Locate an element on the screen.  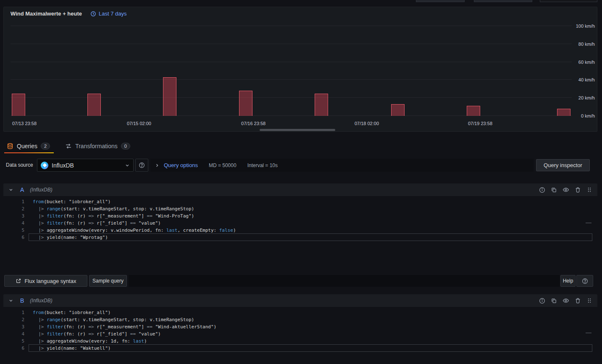
code-line: |> yield(name: "Wprotag") is located at coordinates (312, 238).